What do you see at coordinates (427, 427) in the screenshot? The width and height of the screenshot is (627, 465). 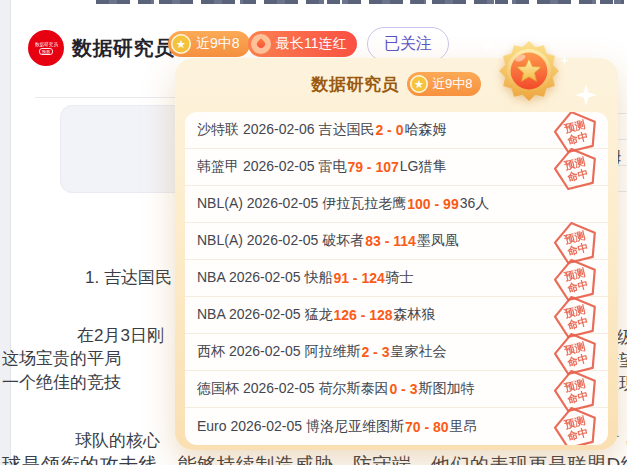 I see `match-score: 70 - 80` at bounding box center [427, 427].